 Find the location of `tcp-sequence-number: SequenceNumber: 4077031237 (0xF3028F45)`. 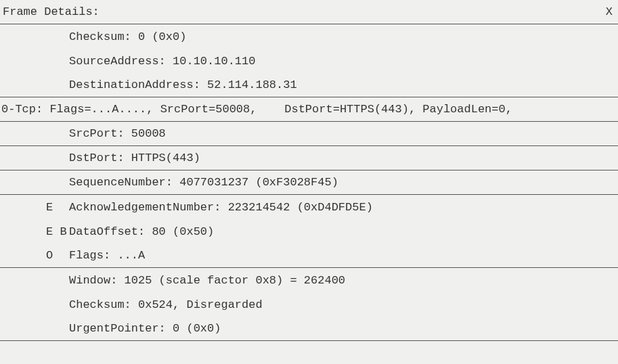

tcp-sequence-number: SequenceNumber: 4077031237 (0xF3028F45) is located at coordinates (204, 183).